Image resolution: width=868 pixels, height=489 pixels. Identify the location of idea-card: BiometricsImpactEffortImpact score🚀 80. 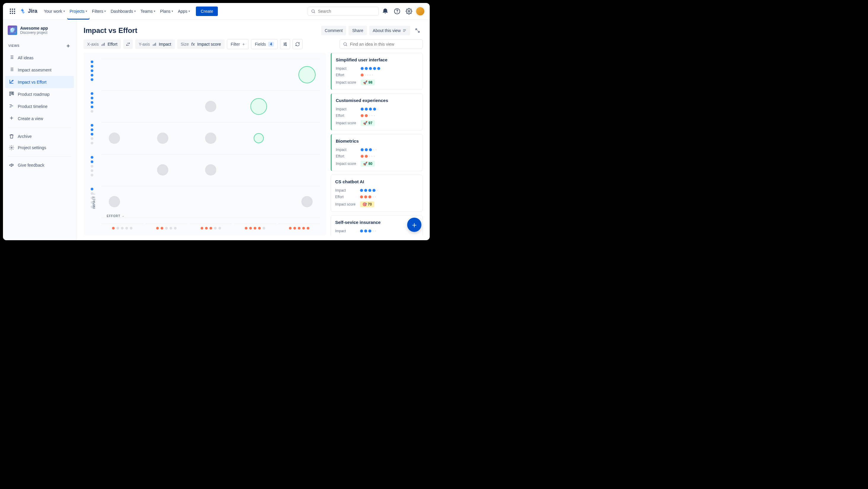
(377, 152).